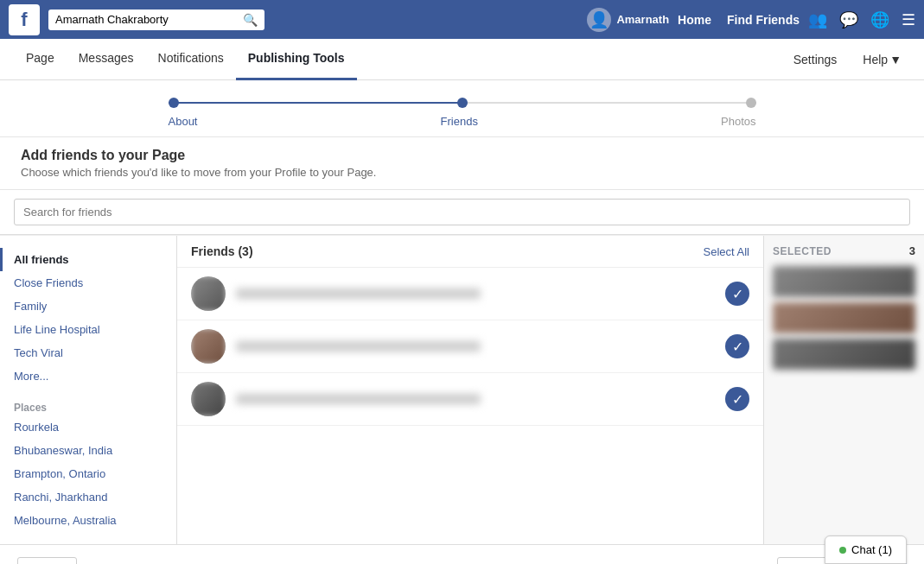  I want to click on progress-line-fill, so click(315, 103).